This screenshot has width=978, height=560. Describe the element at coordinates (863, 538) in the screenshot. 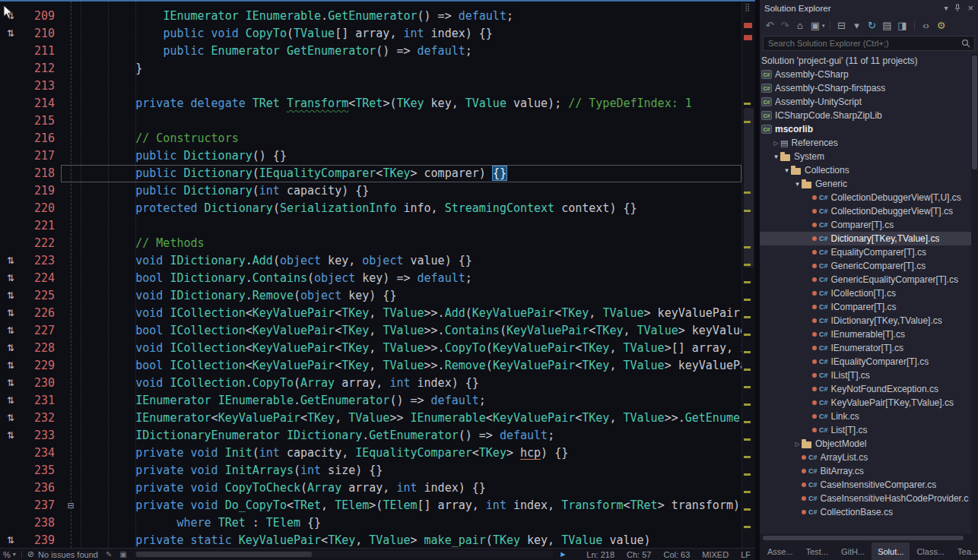

I see `tree-horizontal-scrollbar-thumb` at that location.